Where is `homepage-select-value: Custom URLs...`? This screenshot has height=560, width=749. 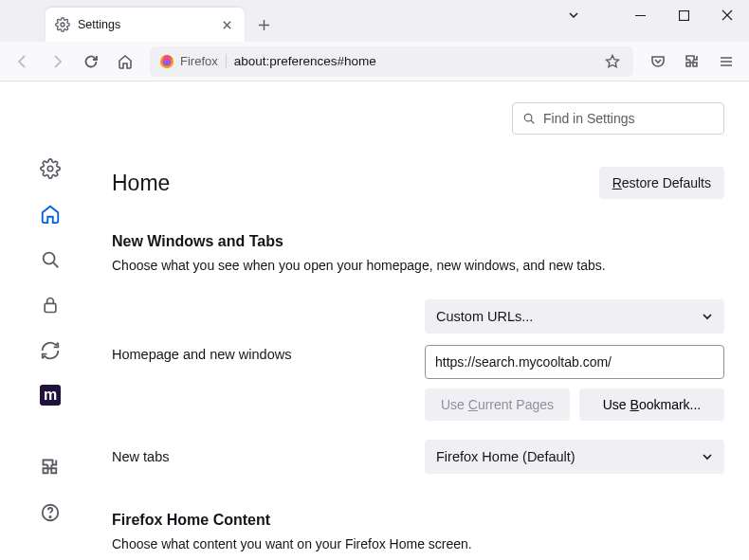 homepage-select-value: Custom URLs... is located at coordinates (484, 316).